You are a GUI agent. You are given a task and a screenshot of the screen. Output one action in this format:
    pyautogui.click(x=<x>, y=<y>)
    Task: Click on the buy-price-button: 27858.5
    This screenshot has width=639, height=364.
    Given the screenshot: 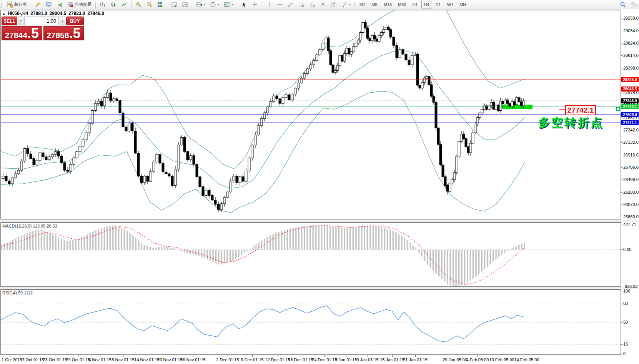 What is the action you would take?
    pyautogui.click(x=64, y=33)
    